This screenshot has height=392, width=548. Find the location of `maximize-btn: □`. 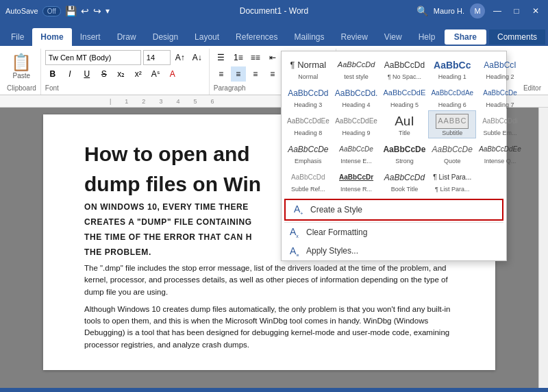

maximize-btn: □ is located at coordinates (516, 11).